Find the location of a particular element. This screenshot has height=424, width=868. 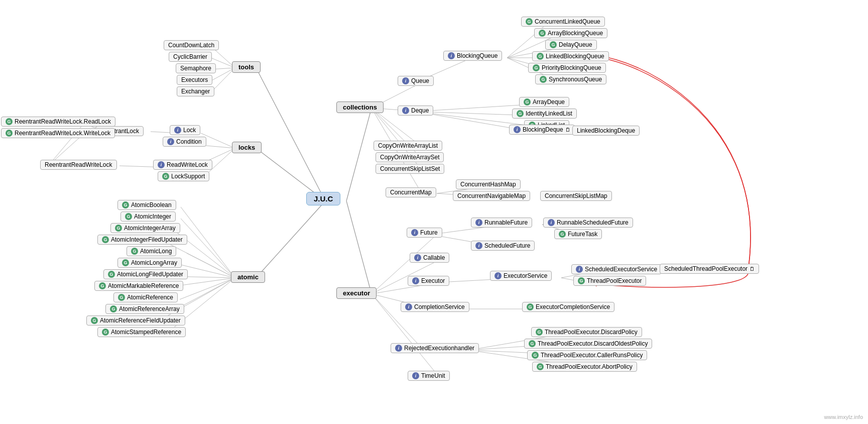

timeunit-node: iTimeUnit is located at coordinates (429, 376).